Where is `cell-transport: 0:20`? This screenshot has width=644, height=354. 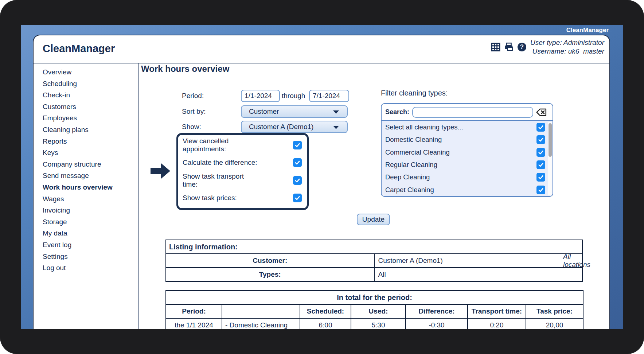
cell-transport: 0:20 is located at coordinates (497, 324).